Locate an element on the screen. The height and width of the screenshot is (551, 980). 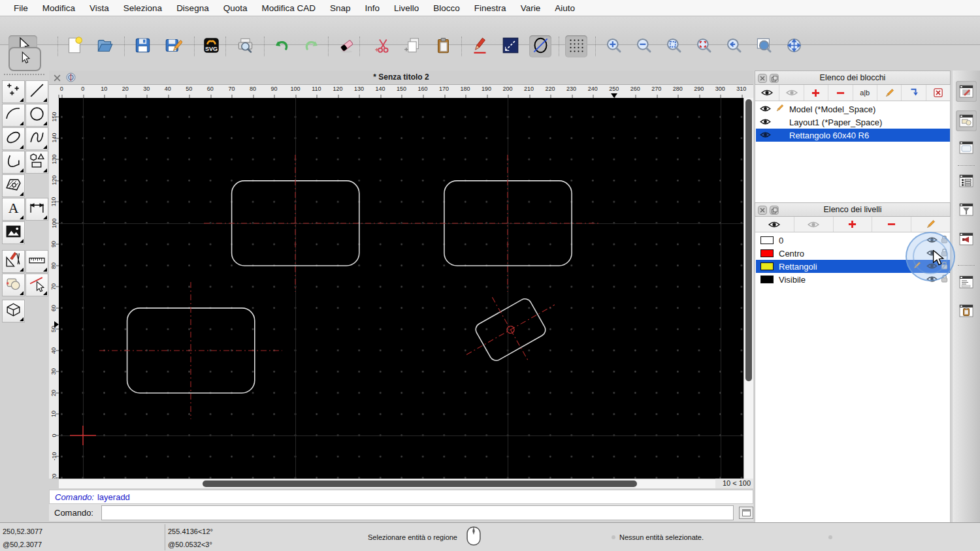
block-remove-button is located at coordinates (840, 93).